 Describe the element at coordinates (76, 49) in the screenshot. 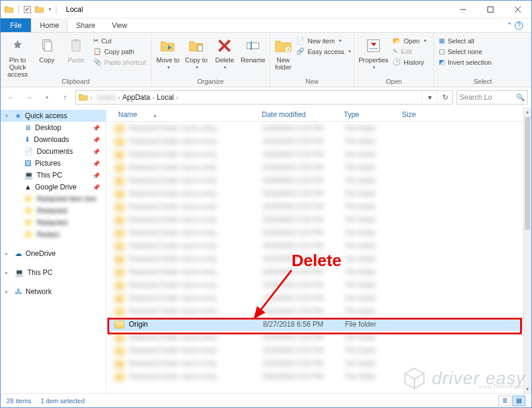

I see `paste-button: Paste` at that location.